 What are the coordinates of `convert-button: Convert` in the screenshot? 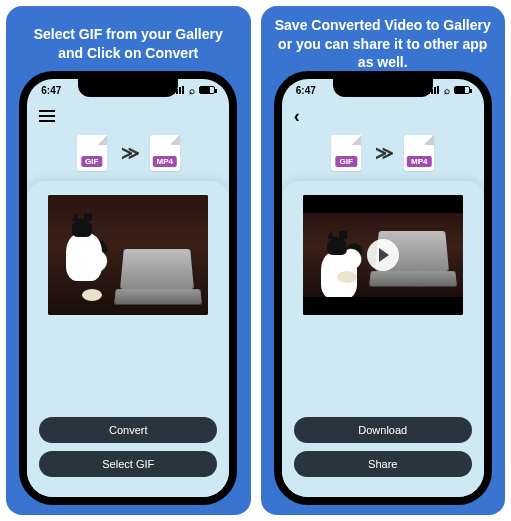 It's located at (128, 430).